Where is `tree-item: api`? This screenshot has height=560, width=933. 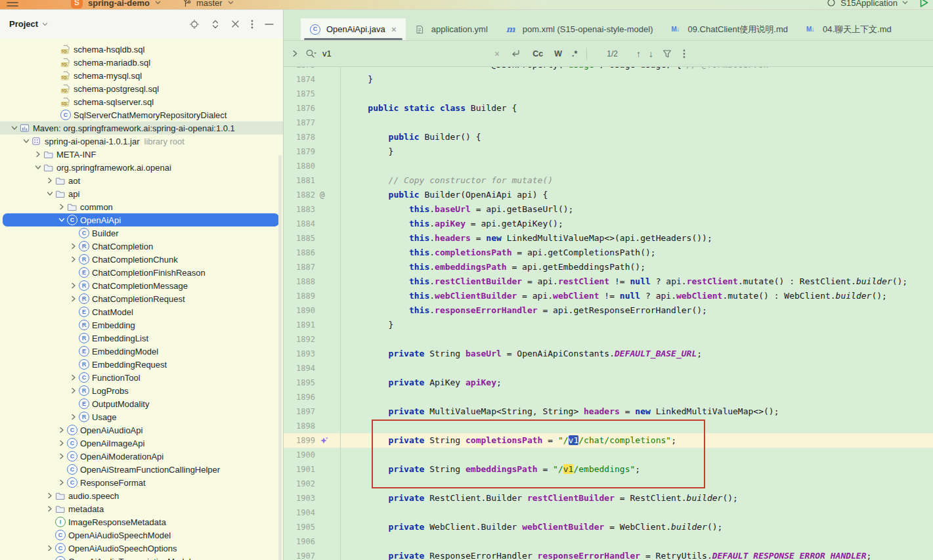
tree-item: api is located at coordinates (142, 194).